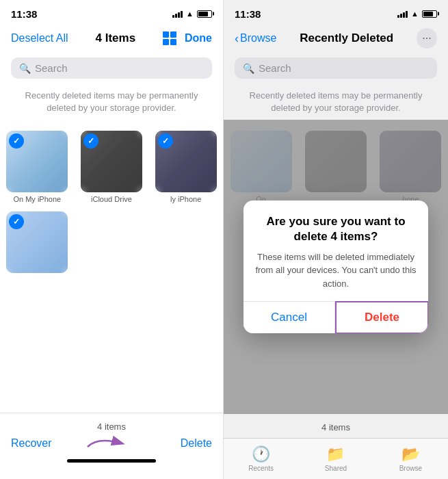  What do you see at coordinates (111, 161) in the screenshot?
I see `item-thumbnail-2: ✓` at bounding box center [111, 161].